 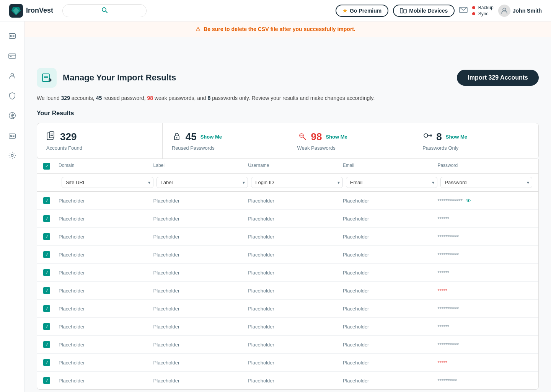 I want to click on sidebar-item-crypto, so click(x=12, y=116).